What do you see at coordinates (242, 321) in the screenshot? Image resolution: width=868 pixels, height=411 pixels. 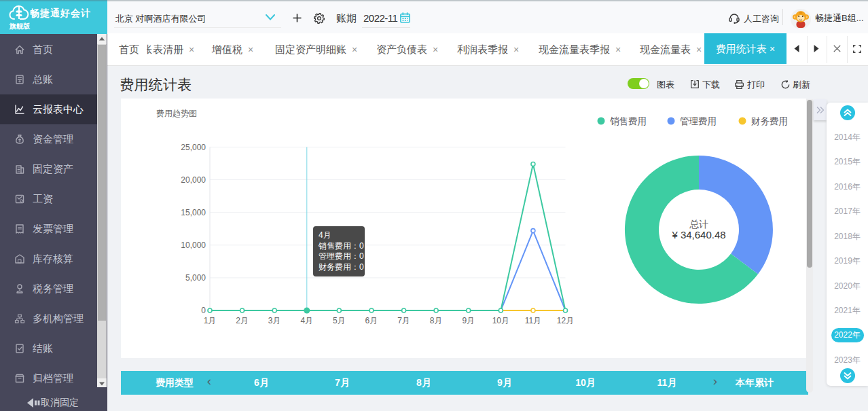 I see `svg-text: 2月` at bounding box center [242, 321].